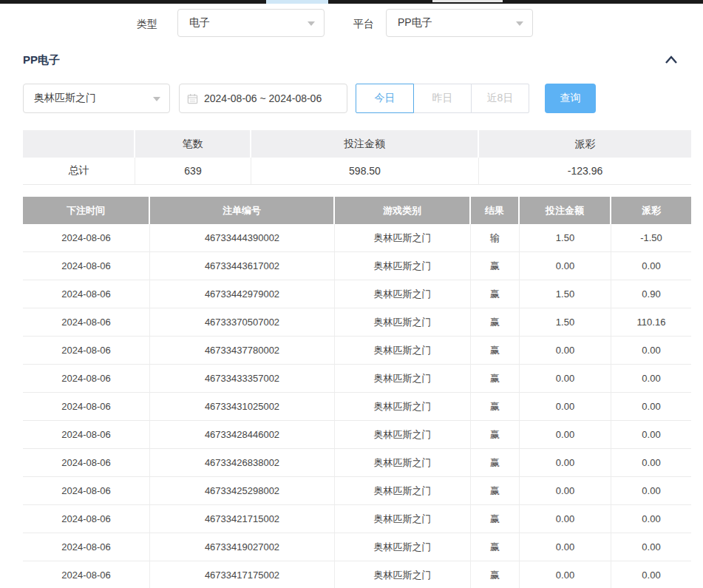 The width and height of the screenshot is (703, 588). Describe the element at coordinates (384, 98) in the screenshot. I see `today-button: 今日` at that location.